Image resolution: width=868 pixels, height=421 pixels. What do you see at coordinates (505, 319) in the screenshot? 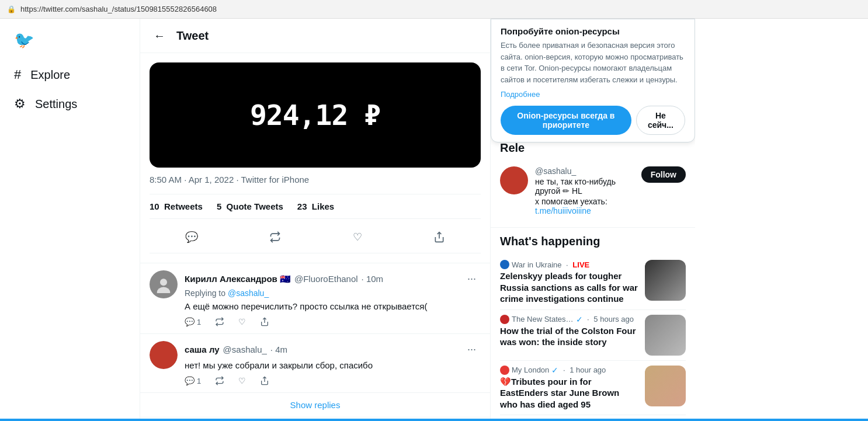
I see `newstates-source-icon` at bounding box center [505, 319].